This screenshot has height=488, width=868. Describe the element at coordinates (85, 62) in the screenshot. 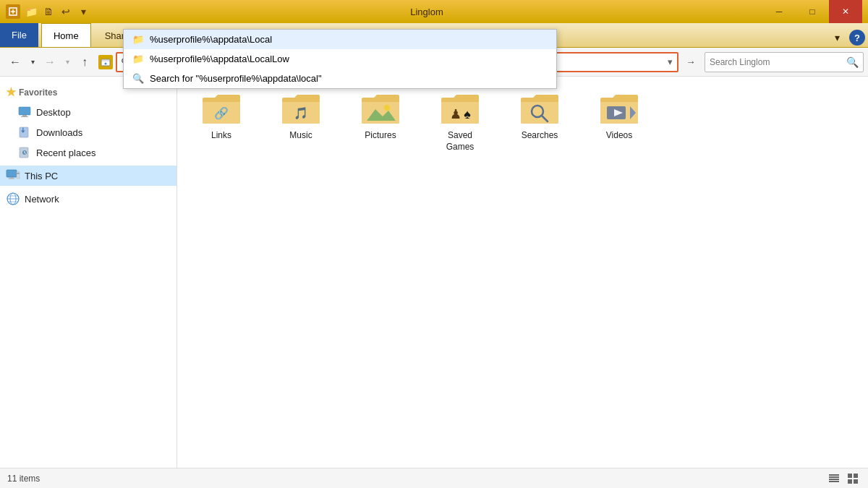

I see `up-button: ↑` at that location.